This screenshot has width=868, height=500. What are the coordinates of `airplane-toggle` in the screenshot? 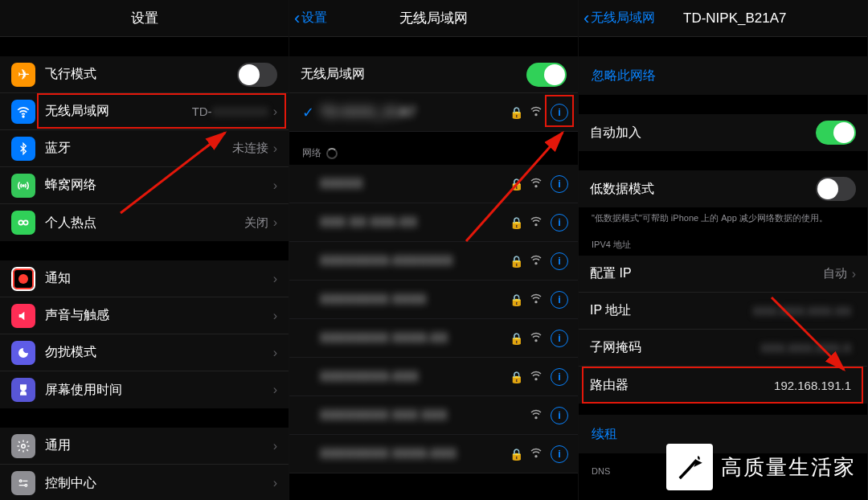 It's located at (257, 75).